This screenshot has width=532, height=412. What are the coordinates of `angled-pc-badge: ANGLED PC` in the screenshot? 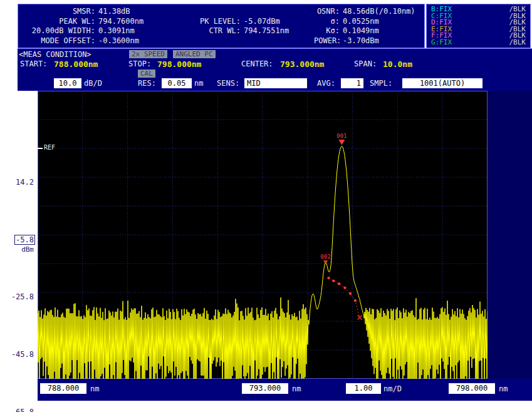 It's located at (194, 54).